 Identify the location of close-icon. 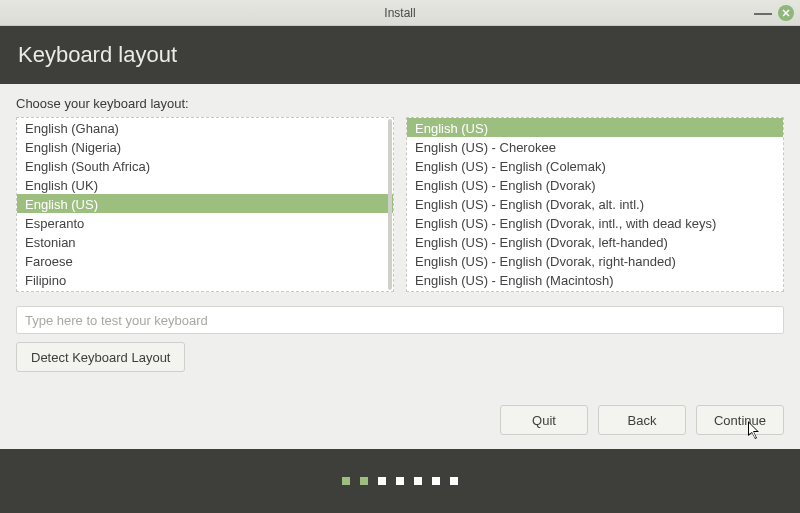
(786, 13).